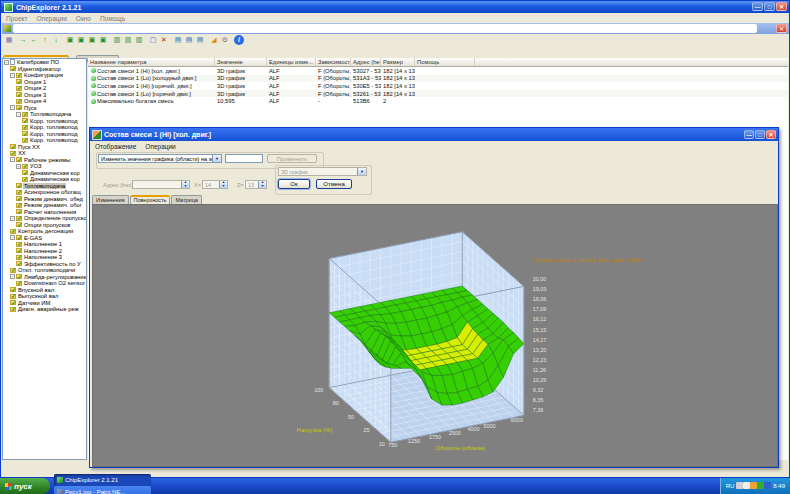 The image size is (790, 494). I want to click on write-arrow-left-icon: ←, so click(34, 40).